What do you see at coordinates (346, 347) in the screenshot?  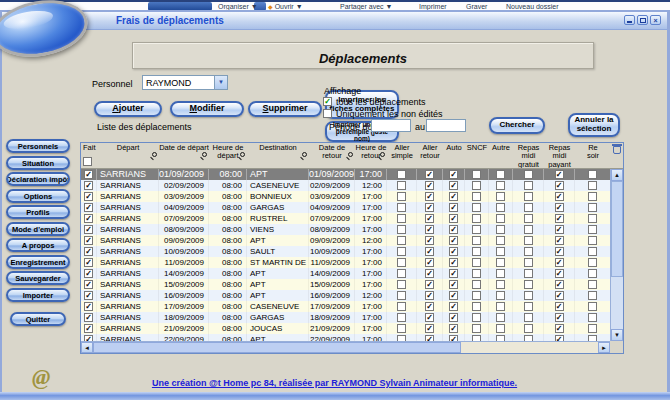 I see `horizontal-scrollbar: ◄ ►` at bounding box center [346, 347].